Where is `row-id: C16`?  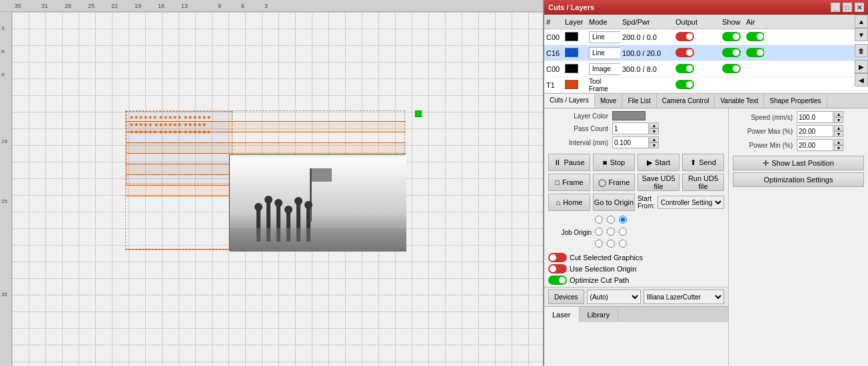 row-id: C16 is located at coordinates (554, 53).